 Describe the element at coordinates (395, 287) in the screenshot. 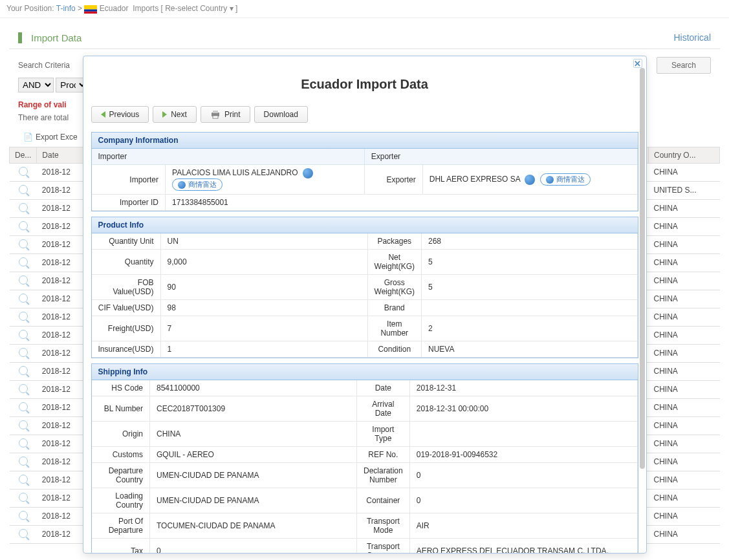

I see `kv-label: Gross Weight(KG)` at that location.